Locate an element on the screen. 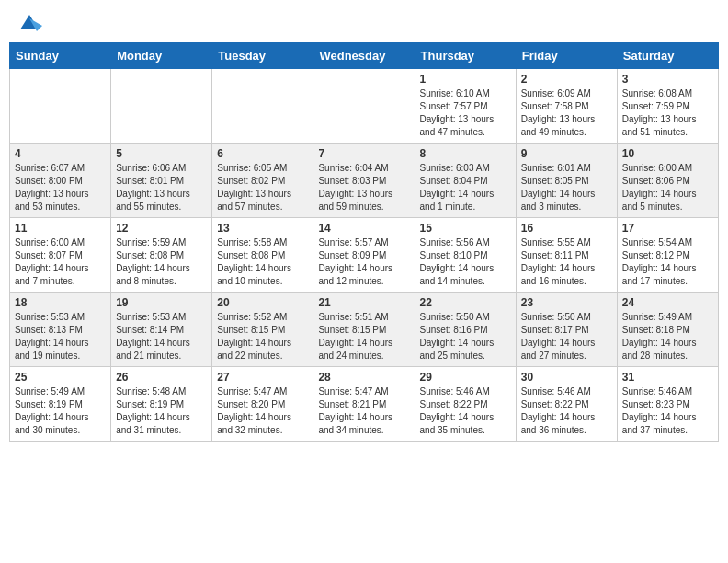  day-info: Sunrise: 5:56 AMSunset: 8:10 PMDaylight:… is located at coordinates (465, 262).